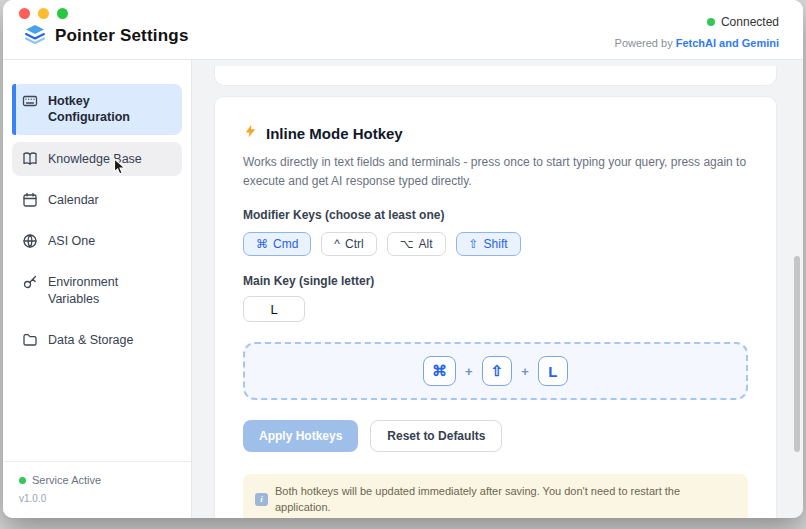  What do you see at coordinates (496, 496) in the screenshot?
I see `info-banner: i Both hotkeys will be updated immediate…` at bounding box center [496, 496].